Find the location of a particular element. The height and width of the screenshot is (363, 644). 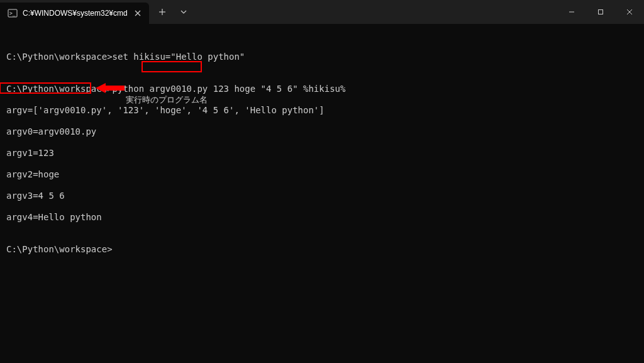

annotation-label: 実行時のプログラム名 is located at coordinates (167, 99).